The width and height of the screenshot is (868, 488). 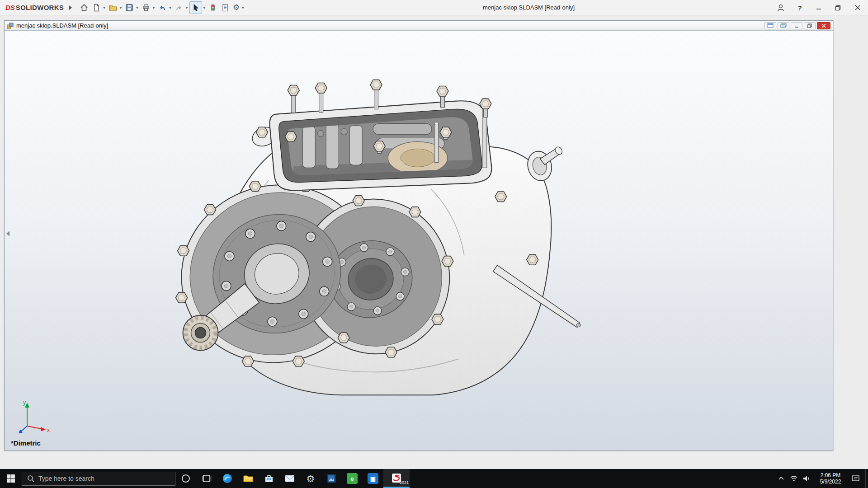 I want to click on action-center-button, so click(x=856, y=479).